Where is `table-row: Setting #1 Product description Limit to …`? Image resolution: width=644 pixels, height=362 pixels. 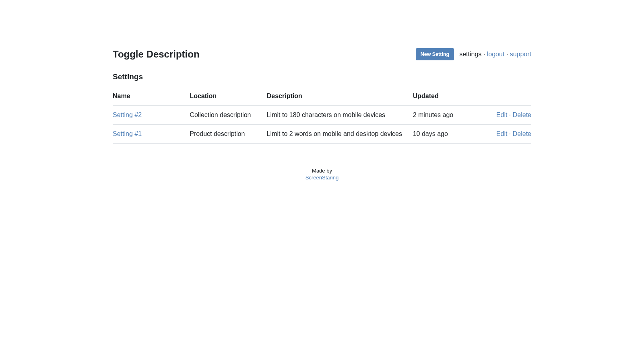 table-row: Setting #1 Product description Limit to … is located at coordinates (322, 134).